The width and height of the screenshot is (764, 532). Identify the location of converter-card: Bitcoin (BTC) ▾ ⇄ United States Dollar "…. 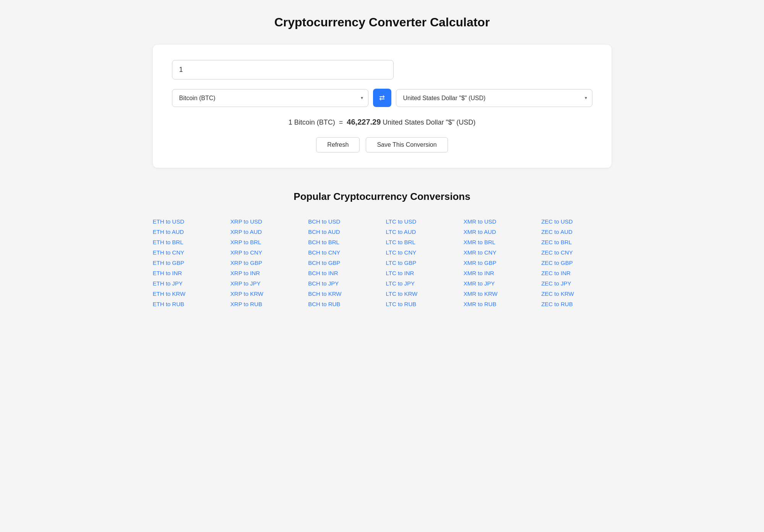
(382, 106).